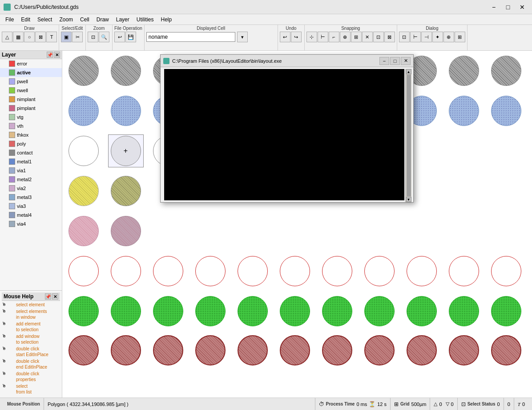 The height and width of the screenshot is (410, 532). I want to click on mouse-icon-props: 🖱, so click(8, 373).